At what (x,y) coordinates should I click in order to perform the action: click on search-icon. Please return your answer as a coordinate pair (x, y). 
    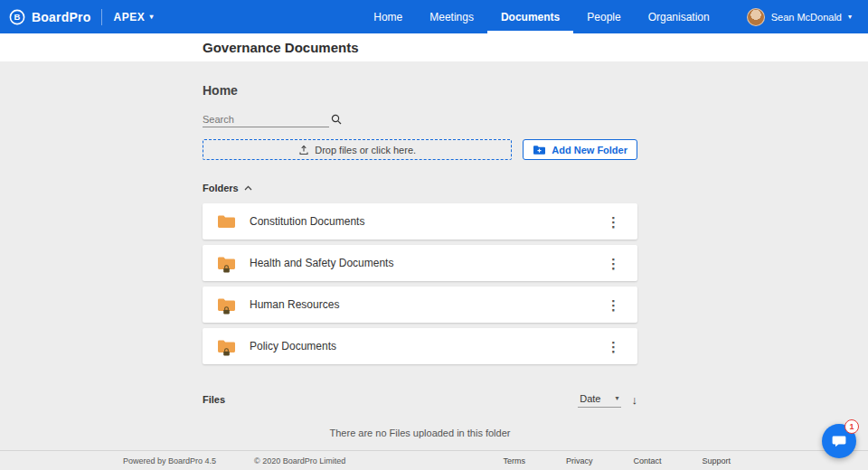
    Looking at the image, I should click on (336, 119).